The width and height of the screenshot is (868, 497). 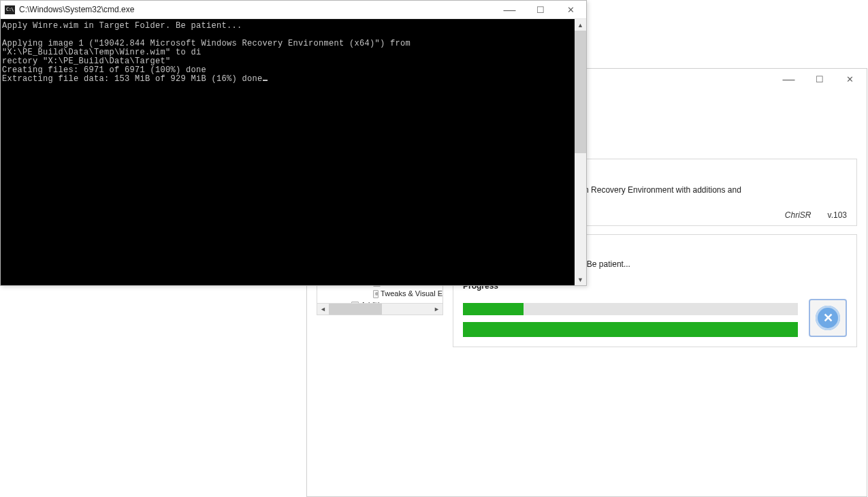 What do you see at coordinates (509, 10) in the screenshot?
I see `cmd-minimize-button: —` at bounding box center [509, 10].